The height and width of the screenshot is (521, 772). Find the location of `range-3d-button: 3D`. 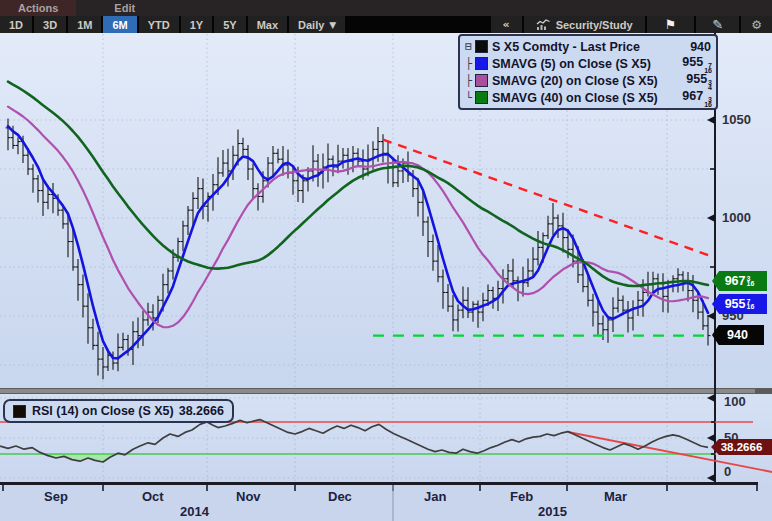

range-3d-button: 3D is located at coordinates (50, 24).